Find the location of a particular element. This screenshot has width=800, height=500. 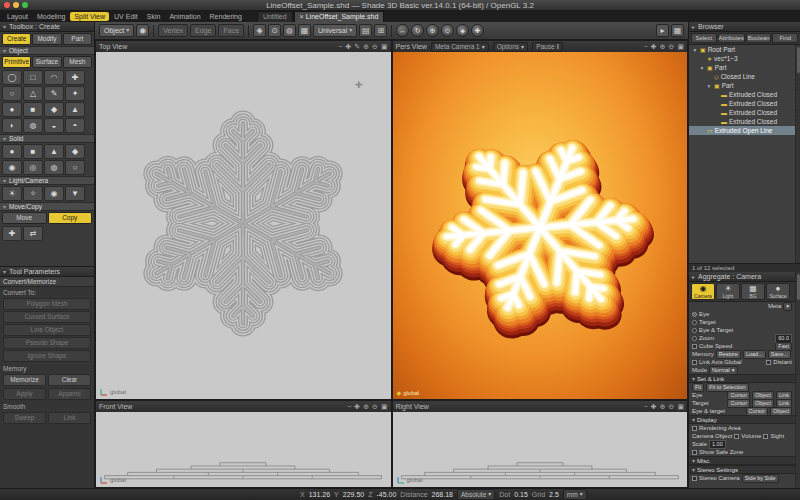

menu-item-skin: Skin is located at coordinates (154, 16).